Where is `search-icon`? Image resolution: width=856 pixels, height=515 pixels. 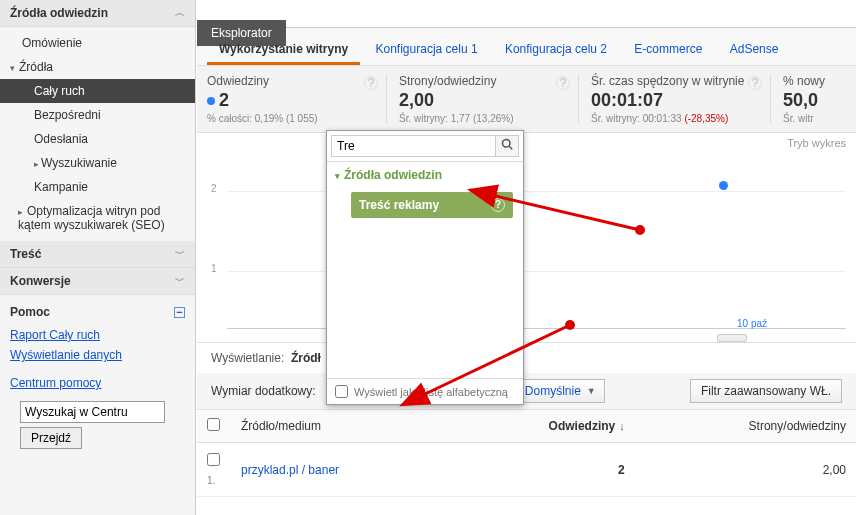 search-icon is located at coordinates (507, 146).